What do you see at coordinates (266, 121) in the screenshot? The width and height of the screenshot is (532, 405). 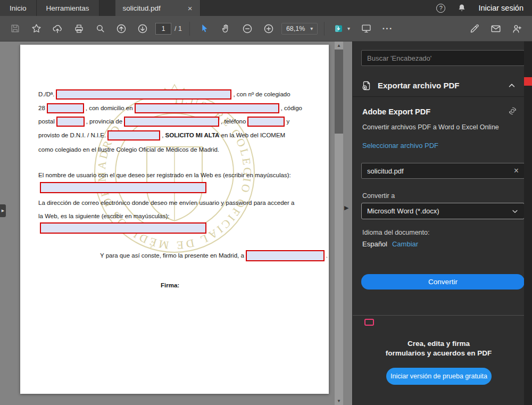 I see `field-telefono` at bounding box center [266, 121].